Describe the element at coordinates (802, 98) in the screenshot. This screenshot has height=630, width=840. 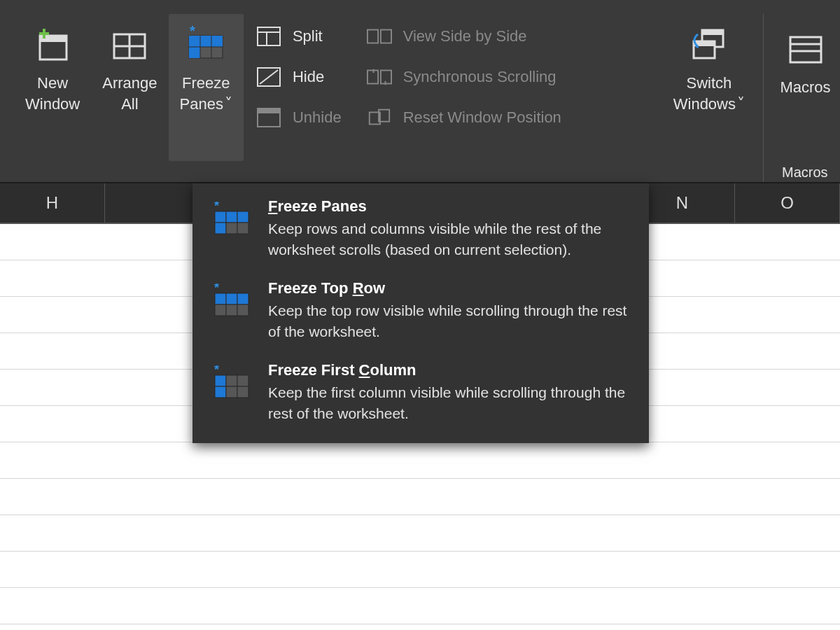
I see `macros-group: Macros Macros` at that location.